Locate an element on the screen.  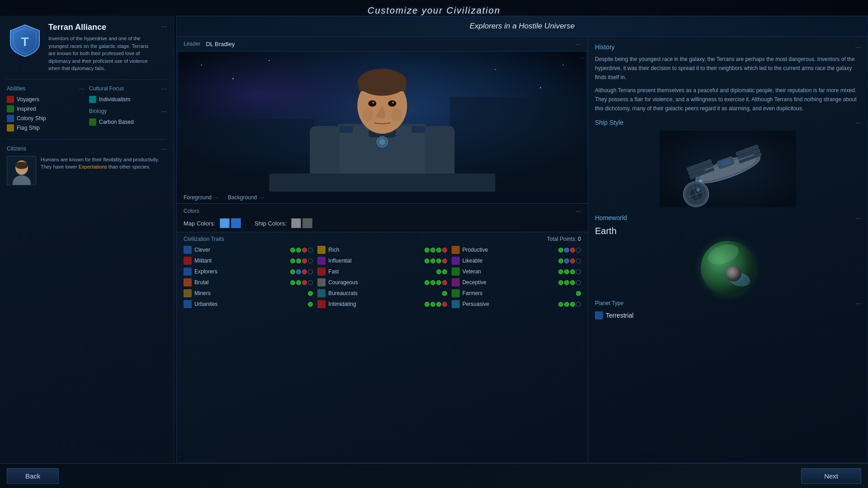
trait-dots-brutal is located at coordinates (302, 283).